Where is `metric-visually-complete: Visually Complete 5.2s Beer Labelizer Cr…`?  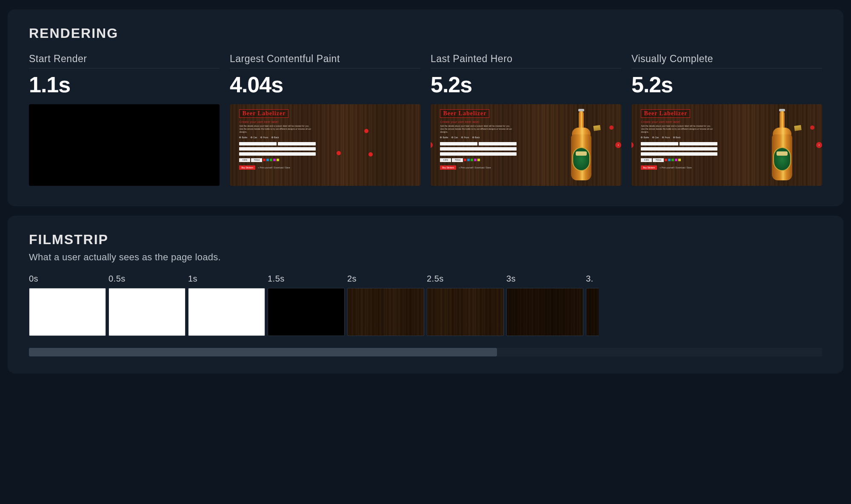
metric-visually-complete: Visually Complete 5.2s Beer Labelizer Cr… is located at coordinates (727, 120).